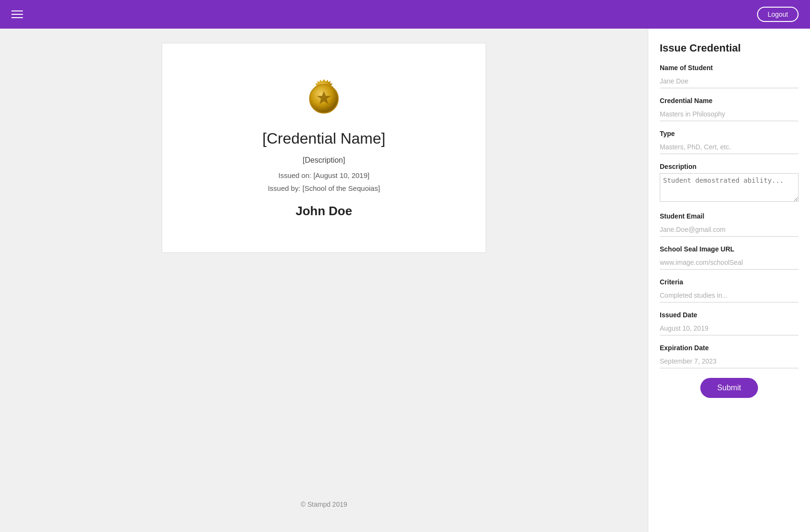 This screenshot has height=532, width=810. What do you see at coordinates (324, 160) in the screenshot?
I see `cert-description: [Description]` at bounding box center [324, 160].